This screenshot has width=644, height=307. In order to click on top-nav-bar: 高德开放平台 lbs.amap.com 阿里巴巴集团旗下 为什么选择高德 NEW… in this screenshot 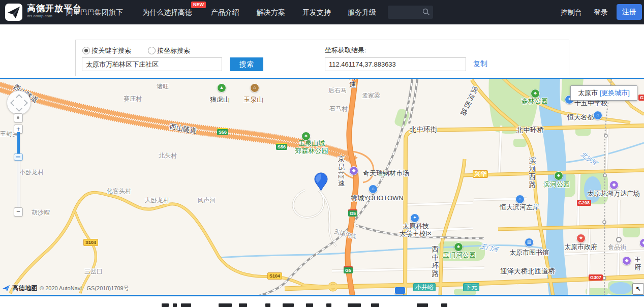, I will do `click(322, 12)`.